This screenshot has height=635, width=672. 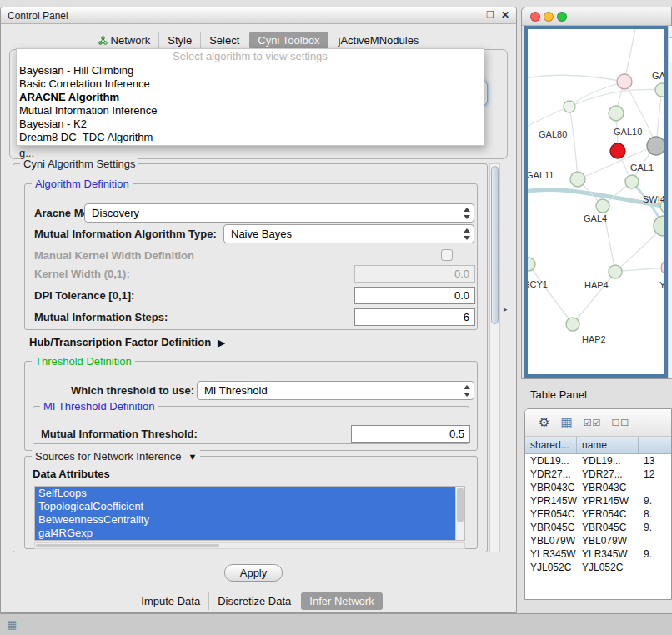 What do you see at coordinates (245, 533) in the screenshot?
I see `attribute-list-item: gal4RGexp` at bounding box center [245, 533].